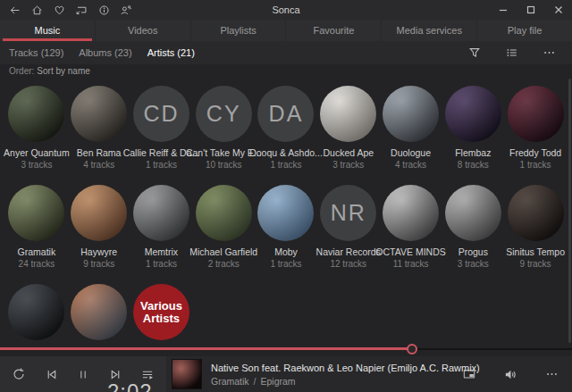 The width and height of the screenshot is (572, 392). What do you see at coordinates (412, 349) in the screenshot?
I see `seek-handle` at bounding box center [412, 349].